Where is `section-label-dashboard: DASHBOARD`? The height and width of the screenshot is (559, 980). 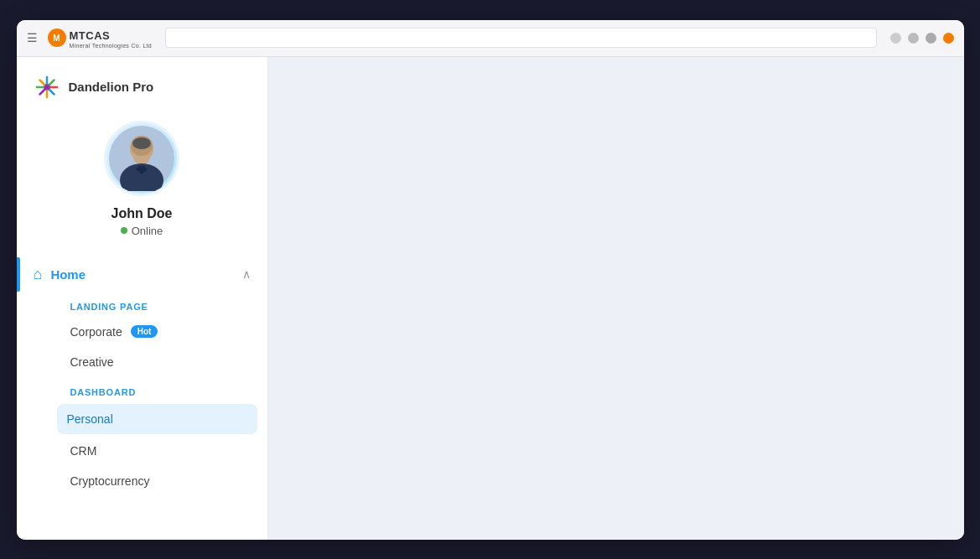
section-label-dashboard: DASHBOARD is located at coordinates (143, 390).